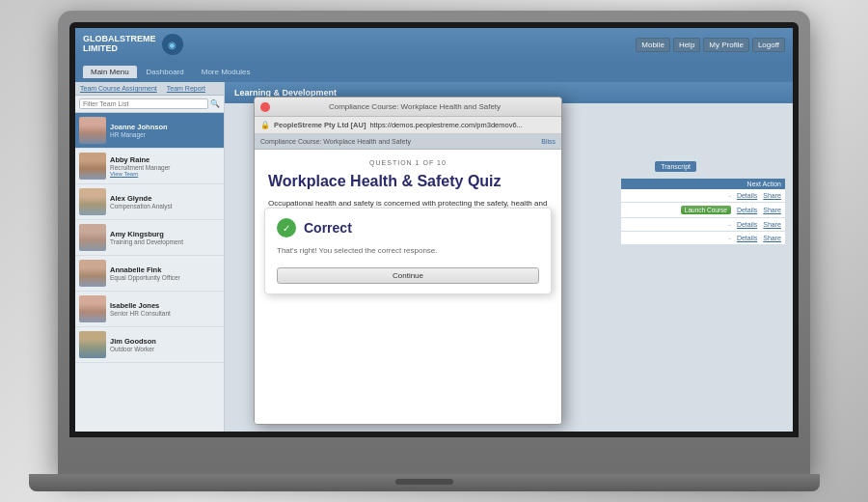 This screenshot has height=502, width=868. Describe the element at coordinates (215, 104) in the screenshot. I see `search-icon: 🔍` at that location.